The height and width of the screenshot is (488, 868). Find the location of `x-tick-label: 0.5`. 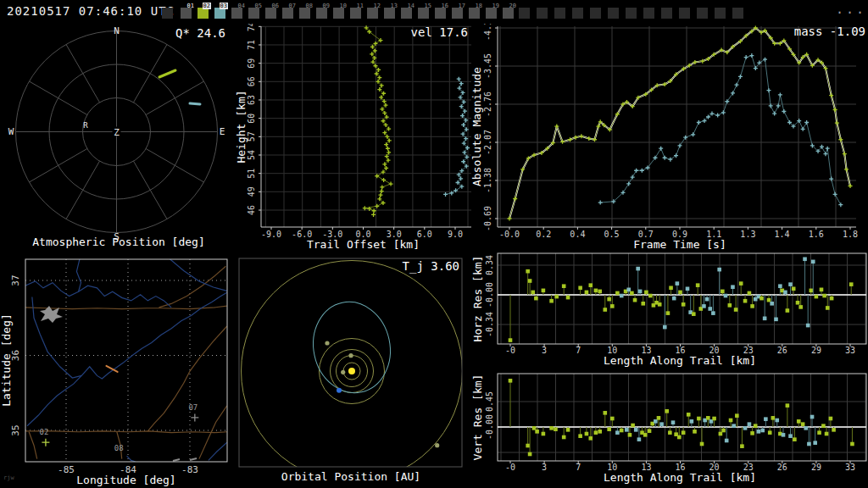

x-tick-label: 0.5 is located at coordinates (612, 234).